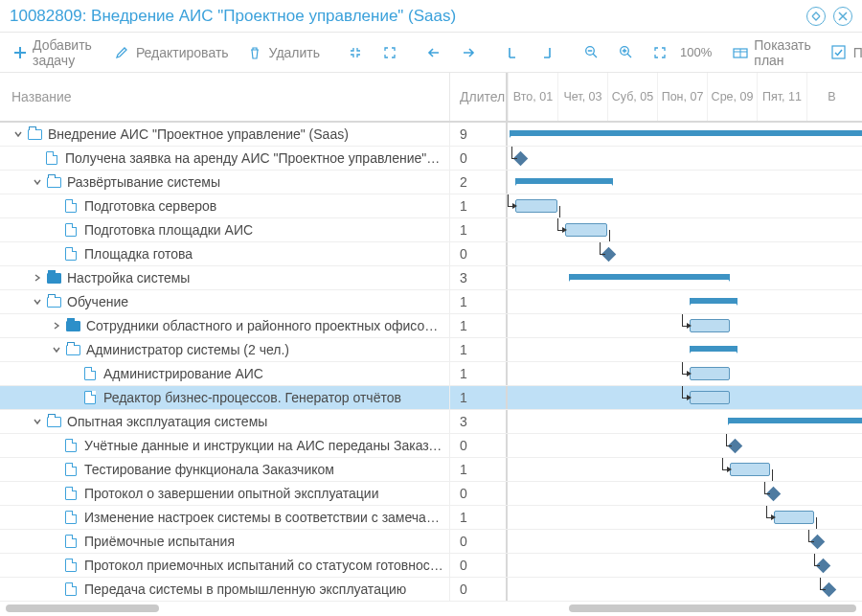  I want to click on table-row: Изменение настроек системы в соответстви…, so click(431, 517).